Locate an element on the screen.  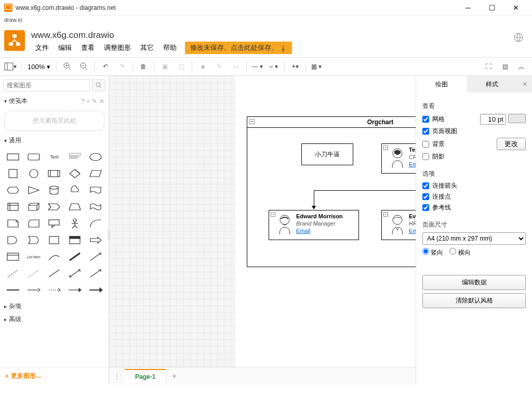
insert-icon: + ▾ is located at coordinates (295, 67).